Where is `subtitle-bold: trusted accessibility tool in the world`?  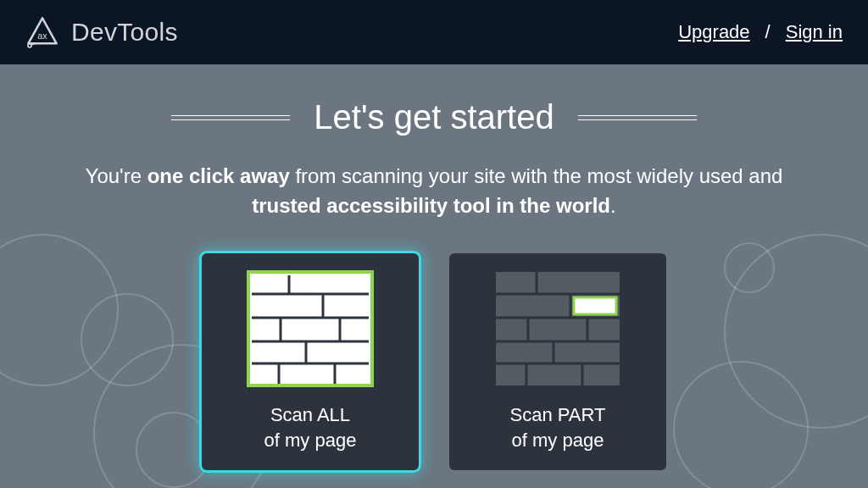 subtitle-bold: trusted accessibility tool in the world is located at coordinates (431, 205).